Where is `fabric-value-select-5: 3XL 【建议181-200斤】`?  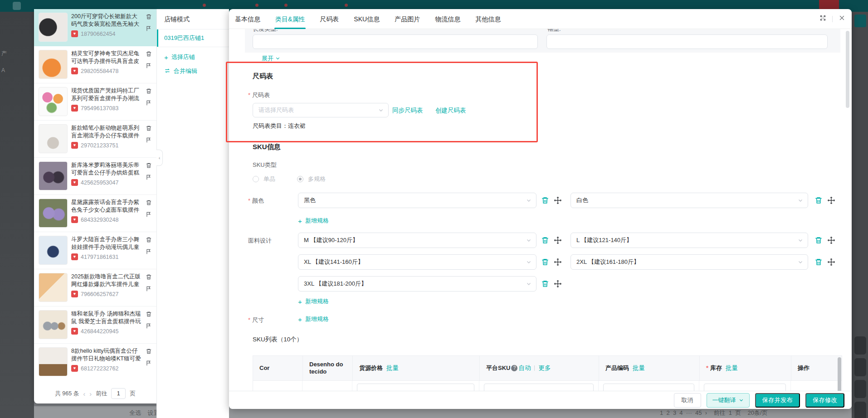 fabric-value-select-5: 3XL 【建议181-200斤】 is located at coordinates (417, 284).